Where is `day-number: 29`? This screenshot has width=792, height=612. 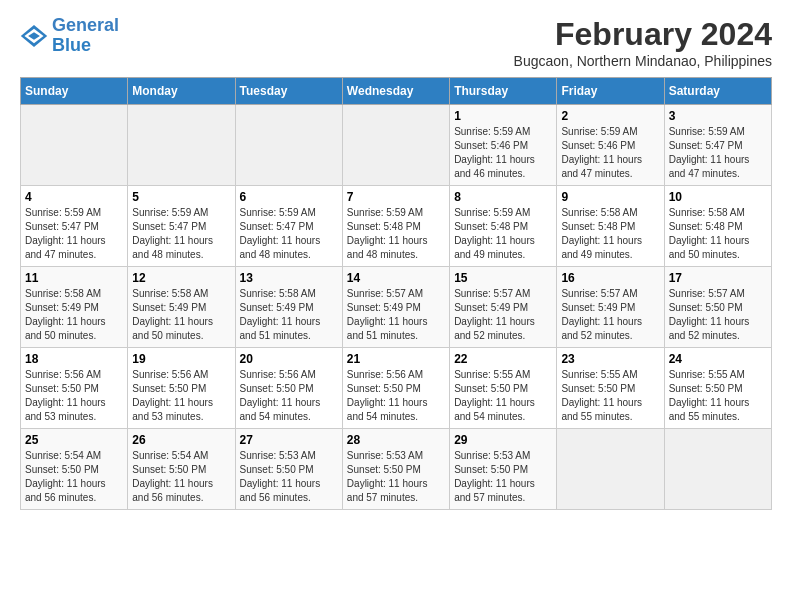
day-number: 29 is located at coordinates (503, 440).